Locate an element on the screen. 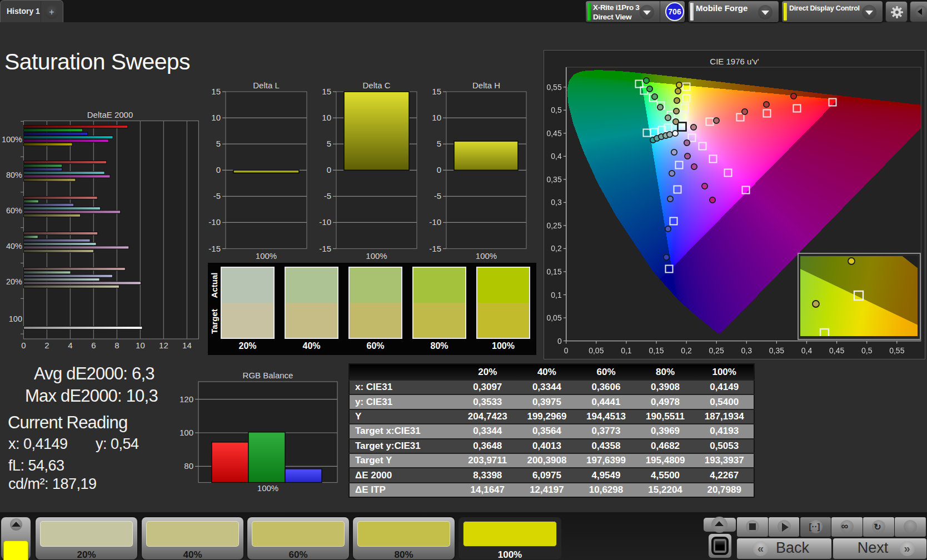 Image resolution: width=927 pixels, height=560 pixels. svg-text: RGB Balance is located at coordinates (268, 376).